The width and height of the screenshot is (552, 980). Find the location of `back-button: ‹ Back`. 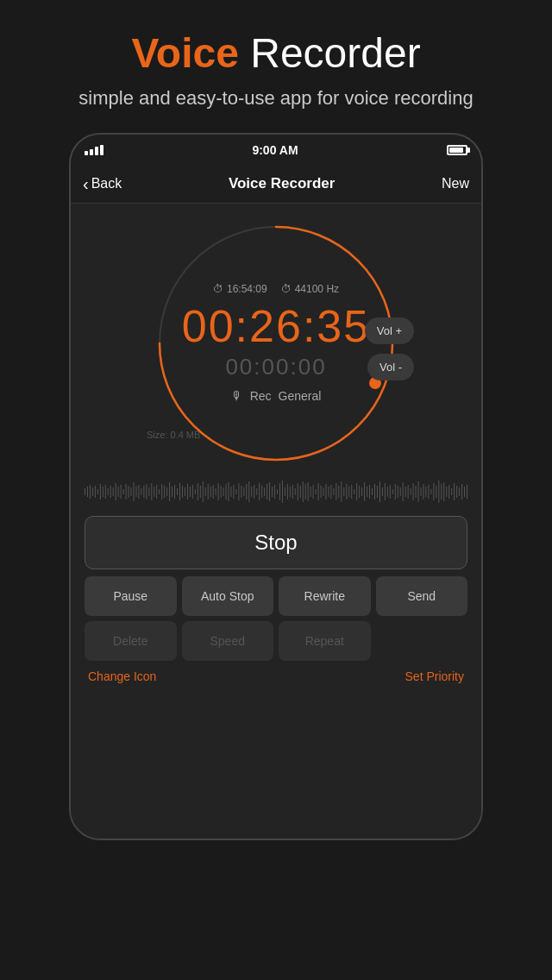

back-button: ‹ Back is located at coordinates (102, 184).